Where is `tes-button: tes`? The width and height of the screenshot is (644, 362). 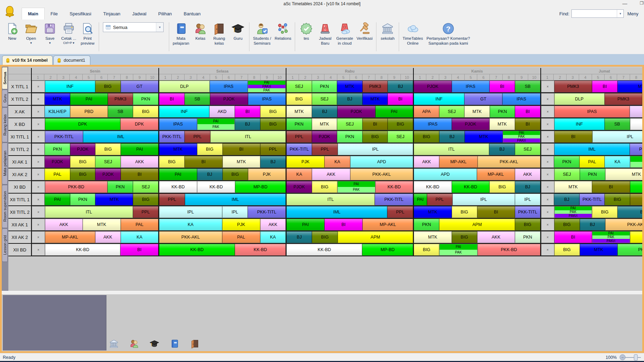
tes-button: tes is located at coordinates (306, 31).